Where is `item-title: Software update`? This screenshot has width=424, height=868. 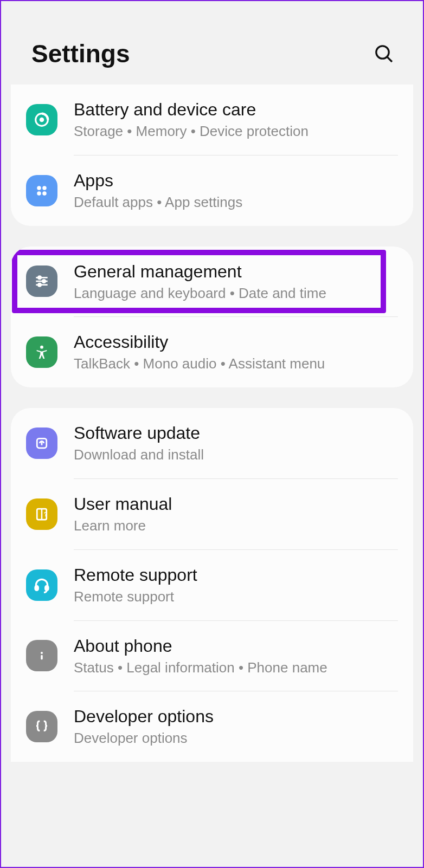
item-title: Software update is located at coordinates (236, 433).